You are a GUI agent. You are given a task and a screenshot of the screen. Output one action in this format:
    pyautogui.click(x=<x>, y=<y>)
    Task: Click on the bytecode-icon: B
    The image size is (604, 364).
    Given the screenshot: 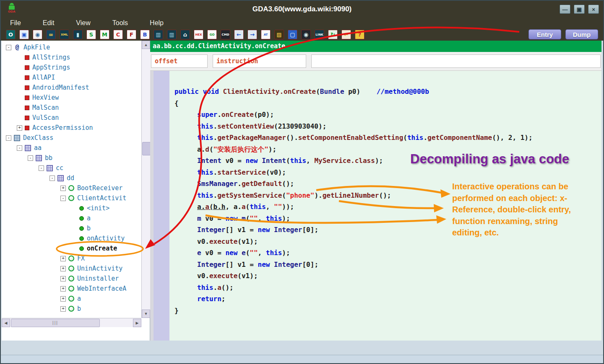 What is the action you would take?
    pyautogui.click(x=145, y=34)
    